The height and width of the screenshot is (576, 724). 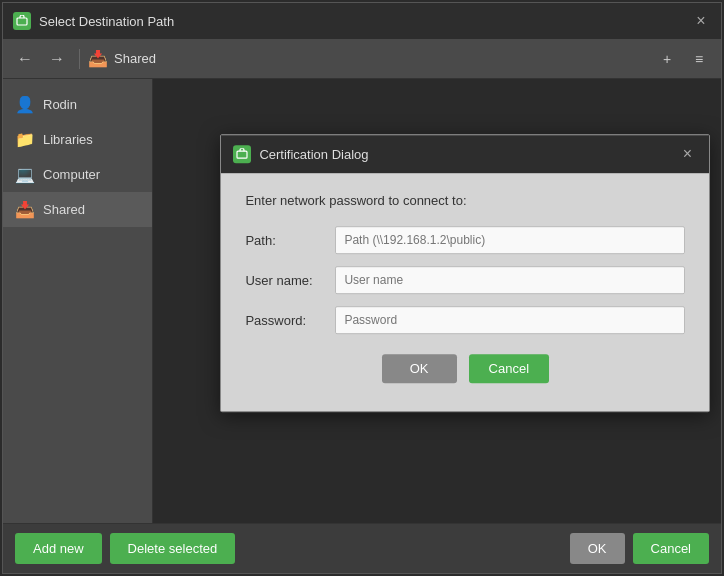 What do you see at coordinates (667, 59) in the screenshot?
I see `new-folder-button: +` at bounding box center [667, 59].